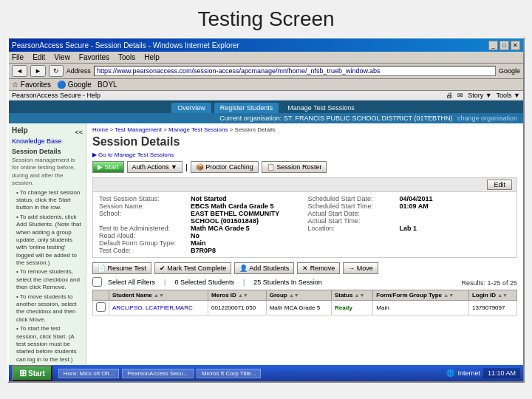  What do you see at coordinates (155, 167) in the screenshot?
I see `auth-actions-button: Auth Actions ▼` at bounding box center [155, 167].